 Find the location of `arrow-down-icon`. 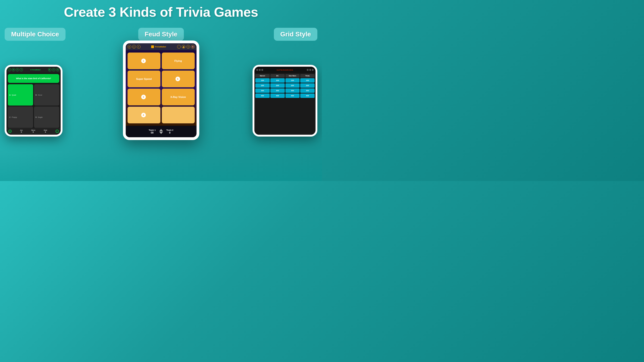

arrow-down-icon is located at coordinates (161, 133).